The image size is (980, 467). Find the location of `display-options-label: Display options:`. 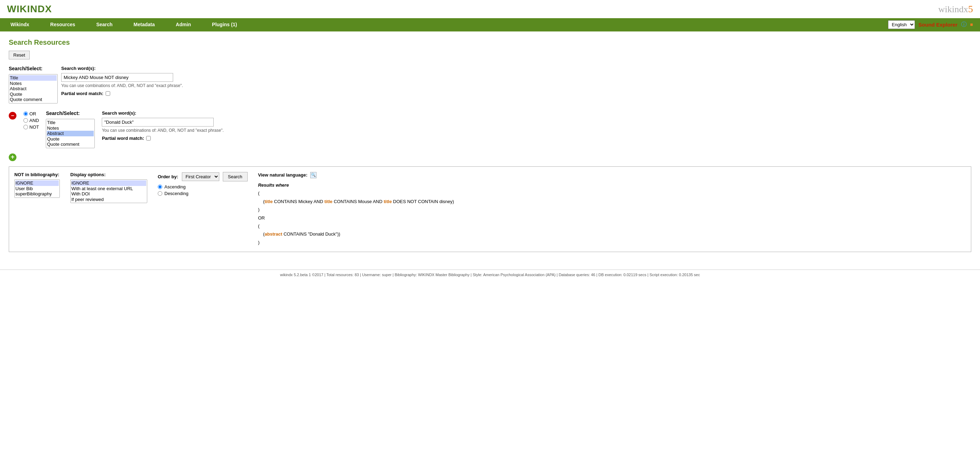

display-options-label: Display options: is located at coordinates (109, 175).